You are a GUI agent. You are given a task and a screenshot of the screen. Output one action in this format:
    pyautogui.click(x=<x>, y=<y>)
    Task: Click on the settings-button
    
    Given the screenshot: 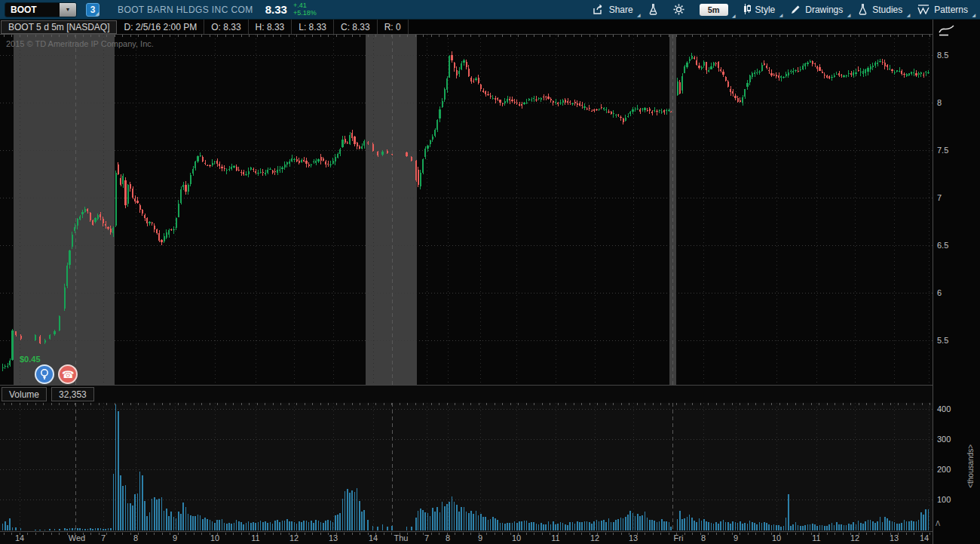 What is the action you would take?
    pyautogui.click(x=678, y=9)
    